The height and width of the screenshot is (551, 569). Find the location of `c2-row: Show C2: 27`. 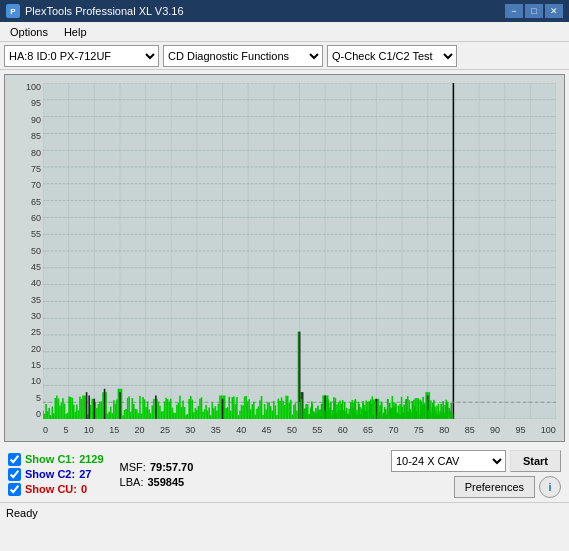

c2-row: Show C2: 27 is located at coordinates (56, 474).